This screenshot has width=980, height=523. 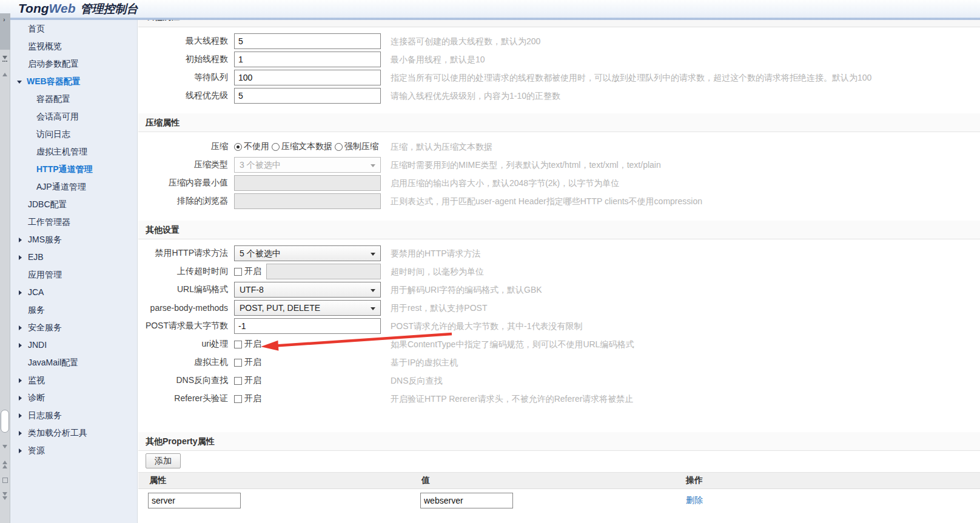 I want to click on sidebar-item-ejb: EJB, so click(x=74, y=257).